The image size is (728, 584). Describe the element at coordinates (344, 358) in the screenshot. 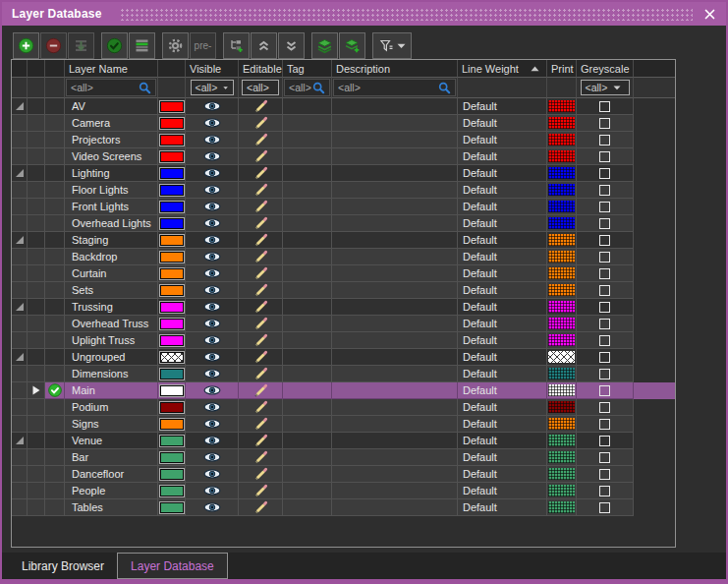

I see `table-row: Ungrouped Default` at that location.